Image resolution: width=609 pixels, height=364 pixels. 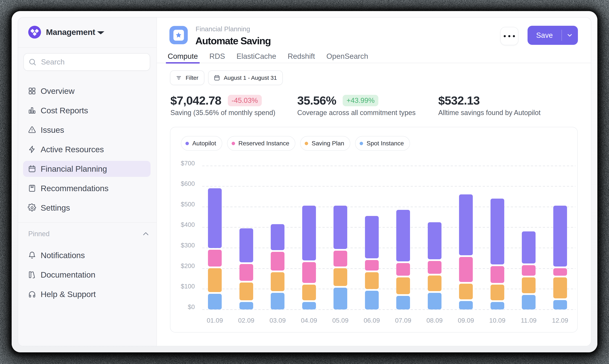 I want to click on star-icon, so click(x=179, y=35).